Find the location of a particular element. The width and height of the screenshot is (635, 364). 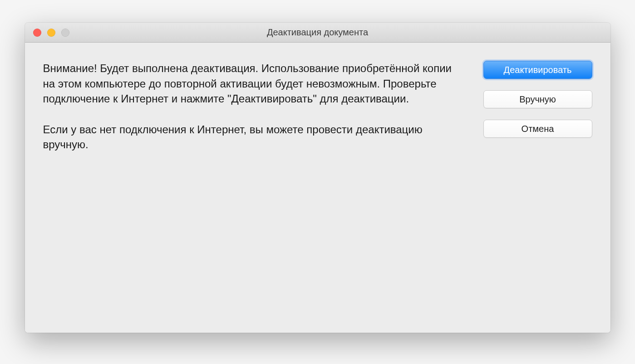

message-paragraph-1: Внимание! Будет выполнена деактивация. И… is located at coordinates (250, 83).